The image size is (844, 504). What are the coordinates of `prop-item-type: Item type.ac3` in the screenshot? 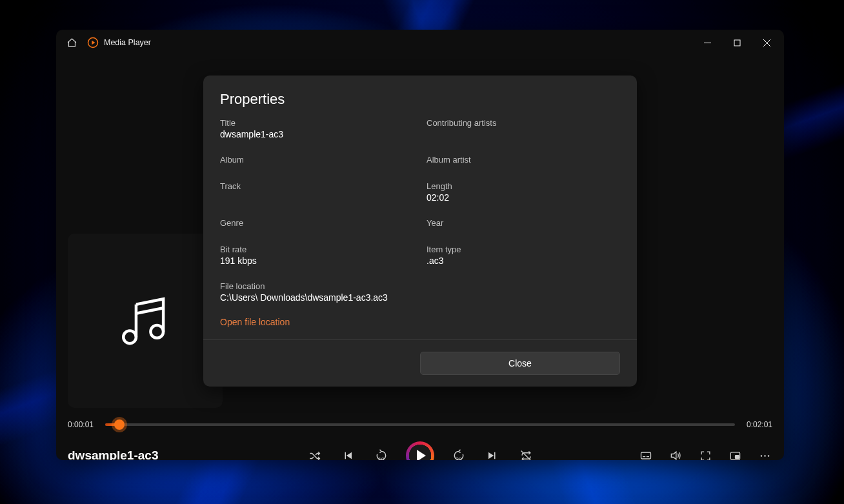 It's located at (523, 256).